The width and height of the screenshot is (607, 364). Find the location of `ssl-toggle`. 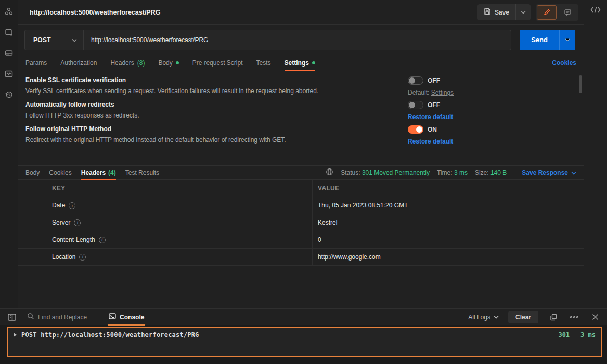

ssl-toggle is located at coordinates (416, 81).